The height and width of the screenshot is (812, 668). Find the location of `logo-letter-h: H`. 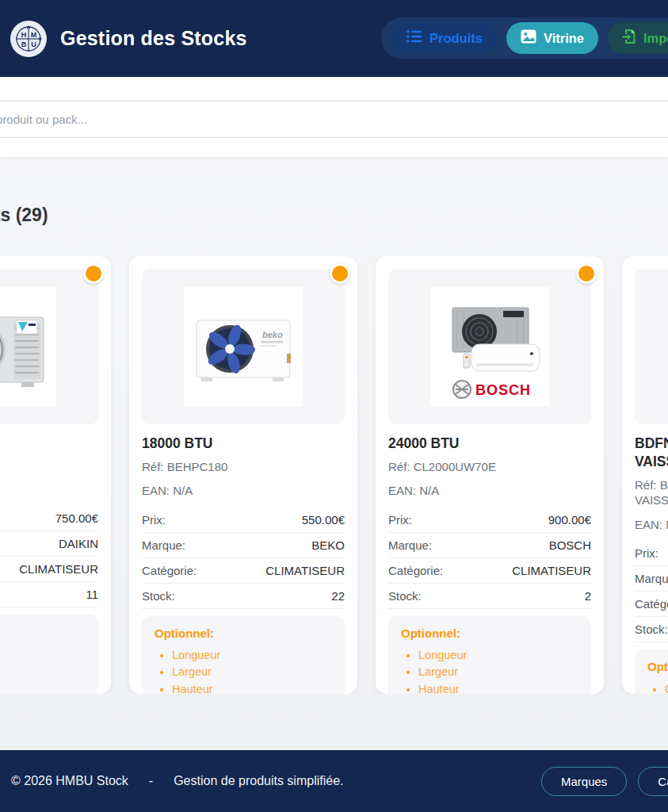

logo-letter-h: H is located at coordinates (24, 34).